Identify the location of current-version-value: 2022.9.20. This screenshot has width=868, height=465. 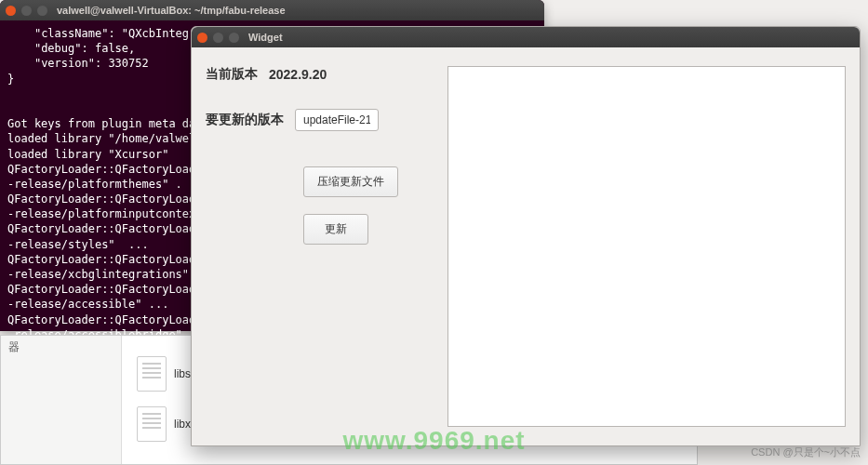
(298, 74).